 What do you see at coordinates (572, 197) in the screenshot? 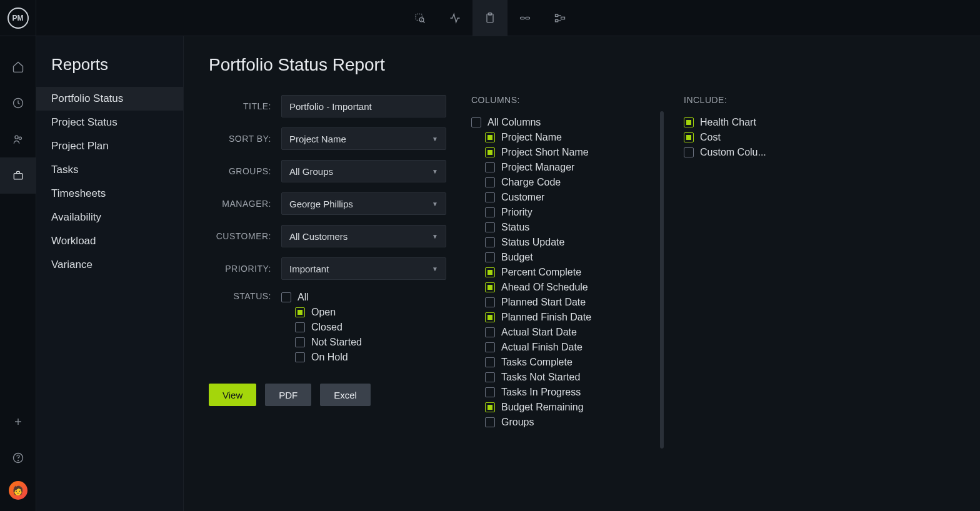
I see `column-customer-checkbox: Customer` at bounding box center [572, 197].